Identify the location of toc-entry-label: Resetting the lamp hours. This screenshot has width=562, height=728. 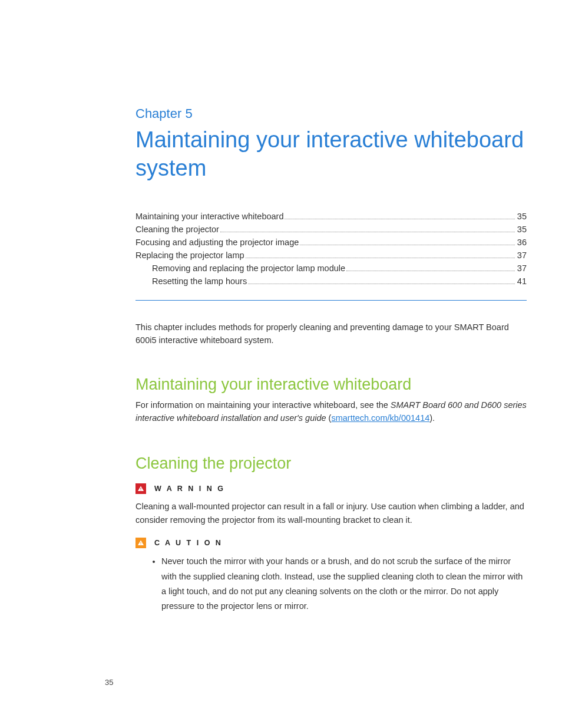
(199, 281).